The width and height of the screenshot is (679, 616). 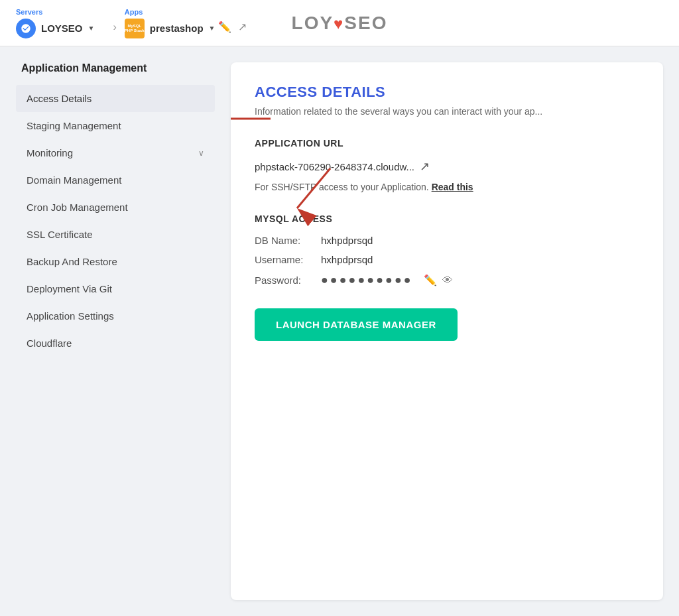 What do you see at coordinates (452, 187) in the screenshot?
I see `read-this-link: Read this` at bounding box center [452, 187].